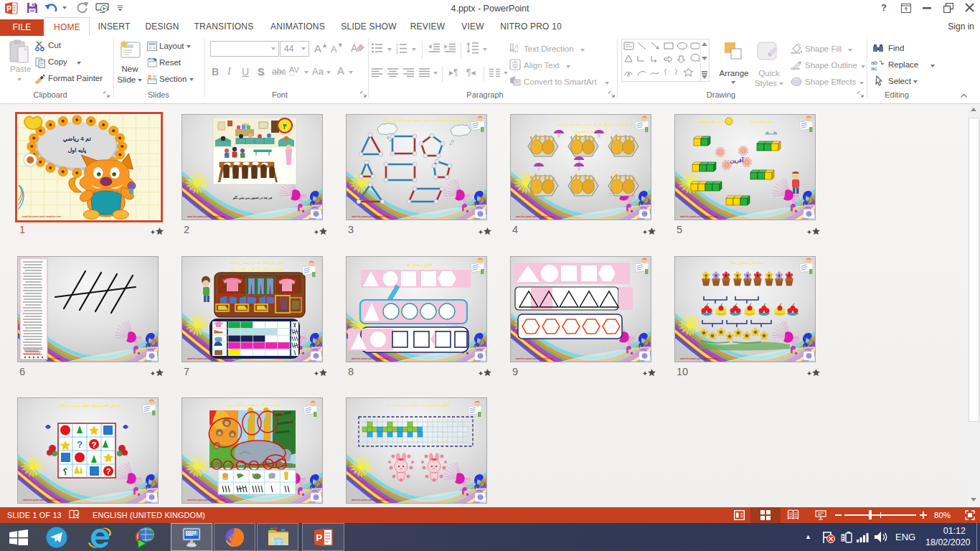 The width and height of the screenshot is (980, 551). What do you see at coordinates (257, 269) in the screenshot?
I see `svg-text:نمونه در جدول رنگ کن و علامت ب: نمونه در جدول رنگ کن و علامت بزن` at bounding box center [257, 269].